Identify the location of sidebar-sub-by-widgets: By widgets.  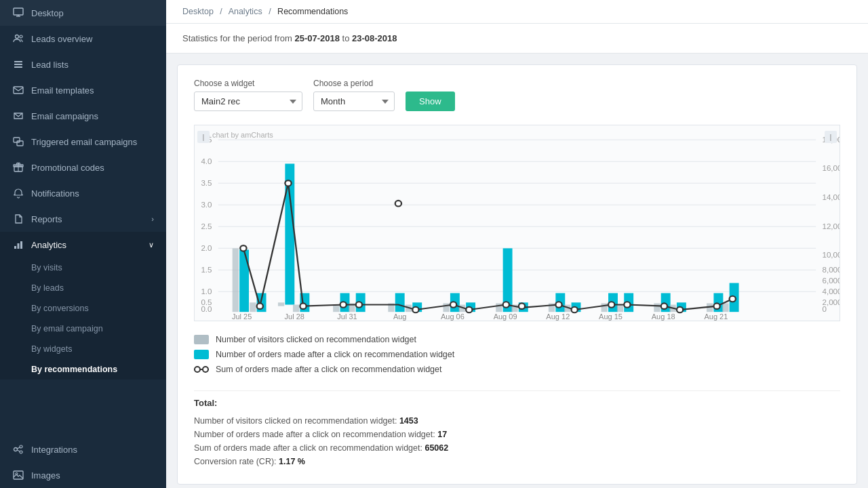
(83, 349).